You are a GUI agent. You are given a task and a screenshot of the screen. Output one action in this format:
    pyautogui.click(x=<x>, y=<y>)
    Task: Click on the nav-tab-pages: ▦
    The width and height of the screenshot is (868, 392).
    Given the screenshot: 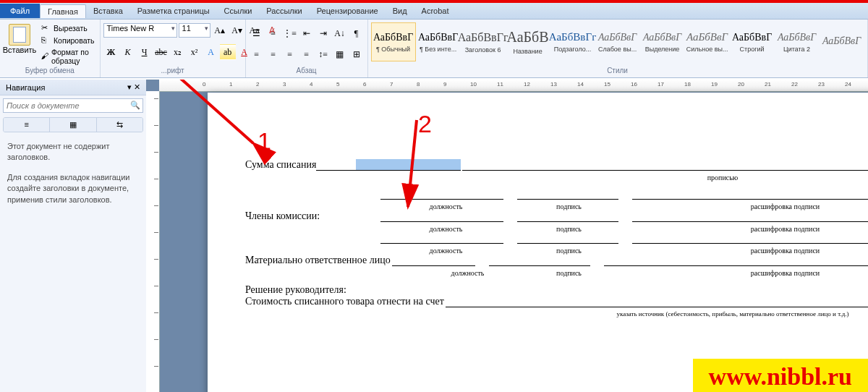 What is the action you would take?
    pyautogui.click(x=73, y=124)
    